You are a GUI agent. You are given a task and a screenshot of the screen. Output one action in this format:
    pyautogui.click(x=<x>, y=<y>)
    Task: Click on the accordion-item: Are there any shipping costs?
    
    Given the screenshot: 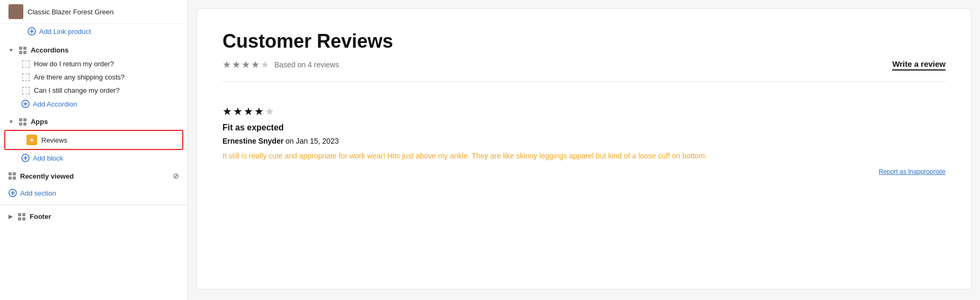 What is the action you would take?
    pyautogui.click(x=94, y=77)
    